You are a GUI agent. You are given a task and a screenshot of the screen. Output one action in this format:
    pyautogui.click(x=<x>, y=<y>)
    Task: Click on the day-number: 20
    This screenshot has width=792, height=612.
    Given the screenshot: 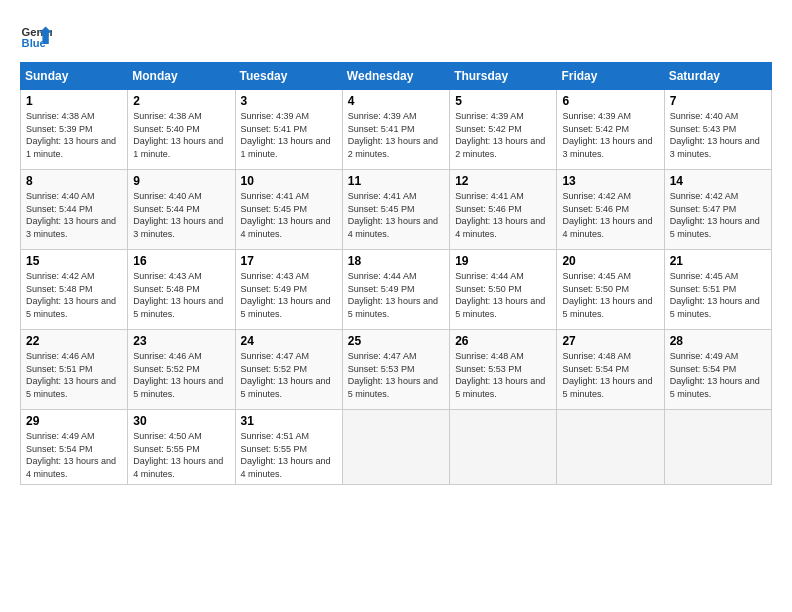 What is the action you would take?
    pyautogui.click(x=610, y=261)
    